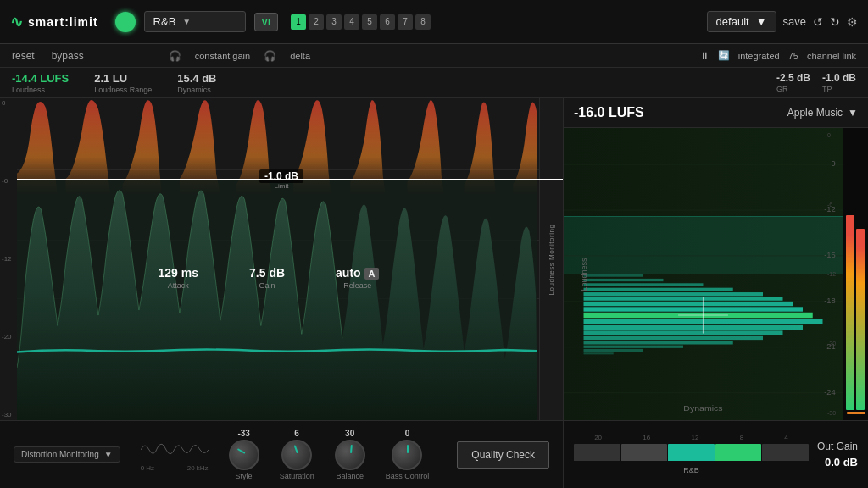 This screenshot has height=488, width=868. Describe the element at coordinates (834, 413) in the screenshot. I see `rdb-30: -30` at that location.